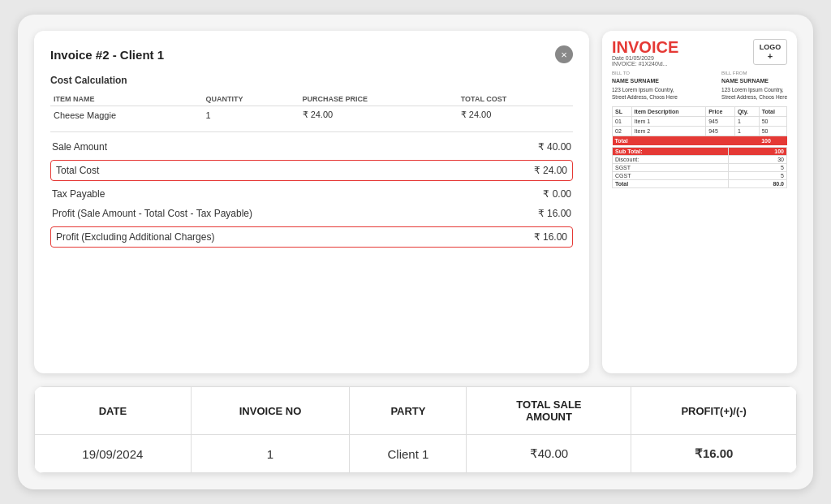 This screenshot has width=831, height=504. I want to click on inv-desc: Item 1, so click(669, 122).